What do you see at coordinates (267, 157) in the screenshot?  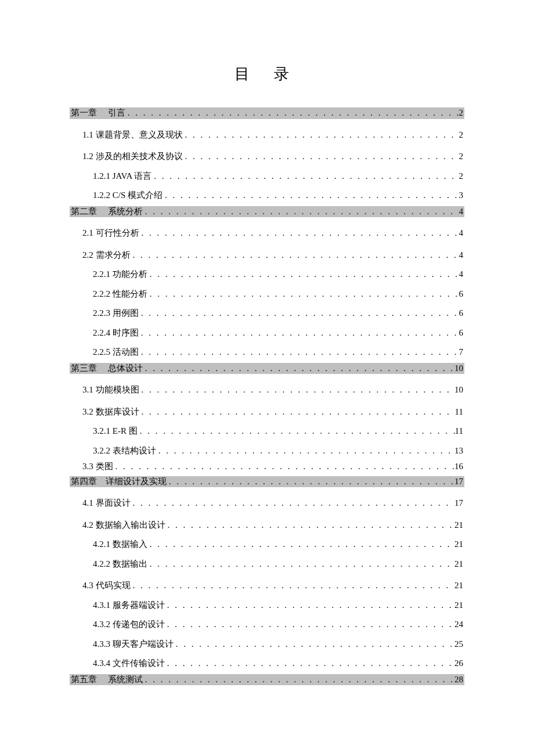 I see `toc-section-row: 1.2 涉及的相关技术及协议 . . . . . . . . . . . . .…` at bounding box center [267, 157].